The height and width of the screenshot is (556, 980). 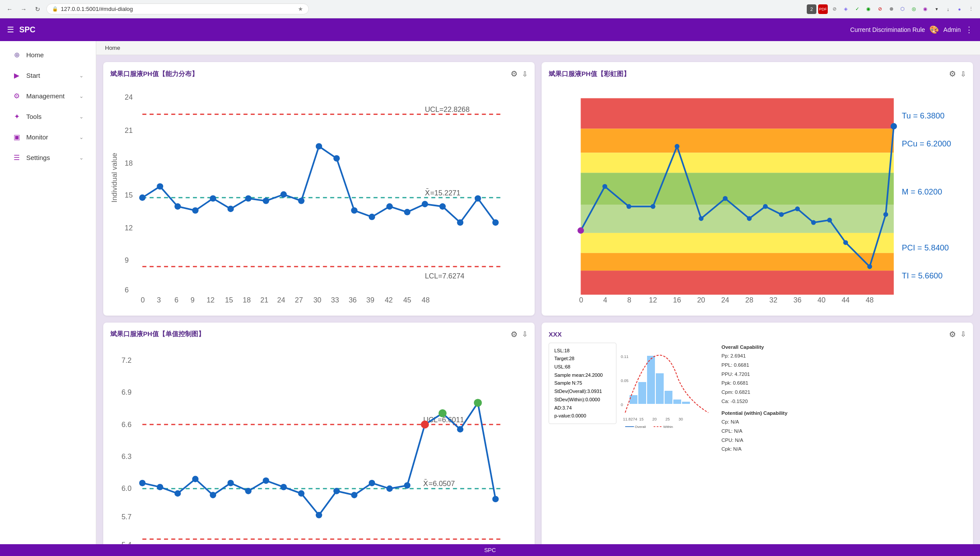 I want to click on svg-text: 6.6, so click(x=127, y=424).